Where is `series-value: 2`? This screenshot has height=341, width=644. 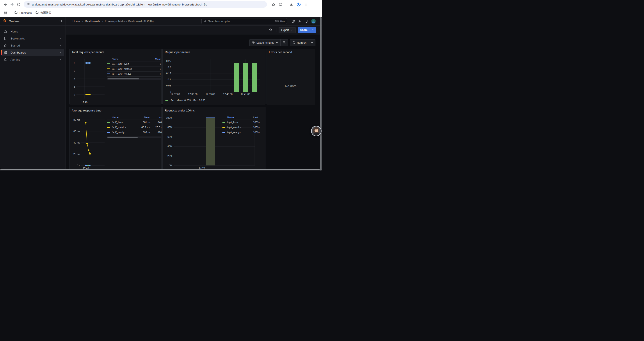 series-value: 2 is located at coordinates (156, 69).